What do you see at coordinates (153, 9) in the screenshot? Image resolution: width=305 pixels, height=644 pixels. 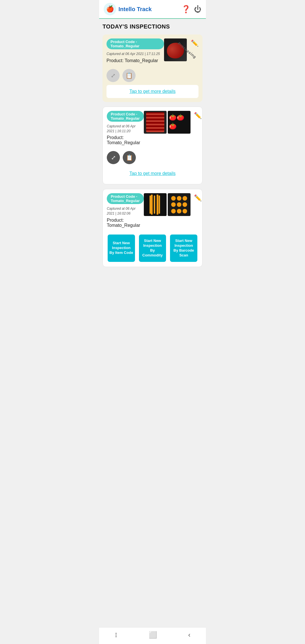 I see `app-header: 🍎 Intello Track ❓ ⏻` at bounding box center [153, 9].